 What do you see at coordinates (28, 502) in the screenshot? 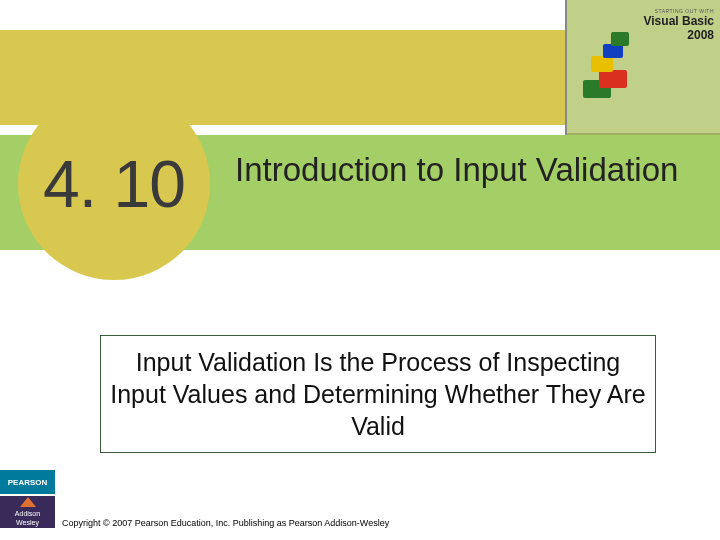
I see `triangle-icon` at bounding box center [28, 502].